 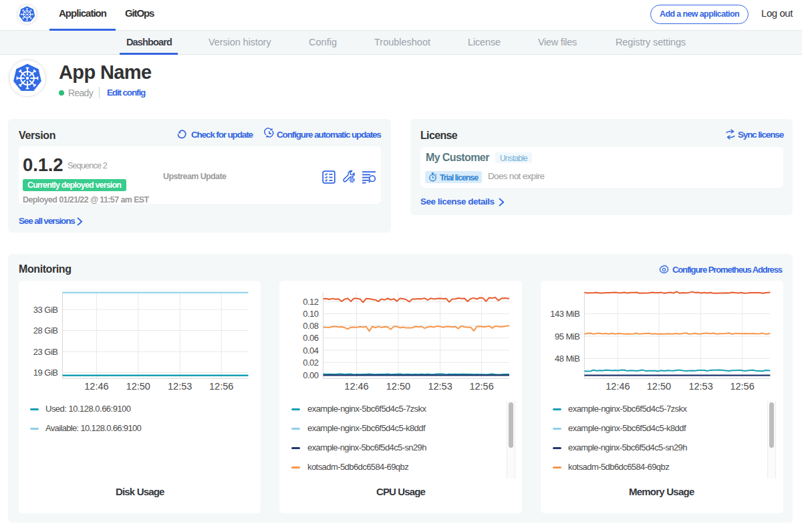 What do you see at coordinates (311, 314) in the screenshot?
I see `svg-text: 0.10` at bounding box center [311, 314].